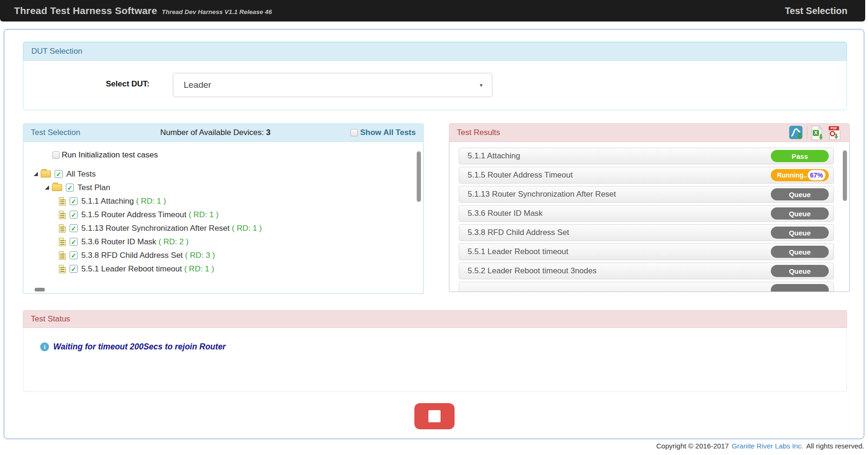 The image size is (868, 455). I want to click on tree-item-test-case: 5.1.5 Router Address Timeout ( RD: 1 ), so click(223, 215).